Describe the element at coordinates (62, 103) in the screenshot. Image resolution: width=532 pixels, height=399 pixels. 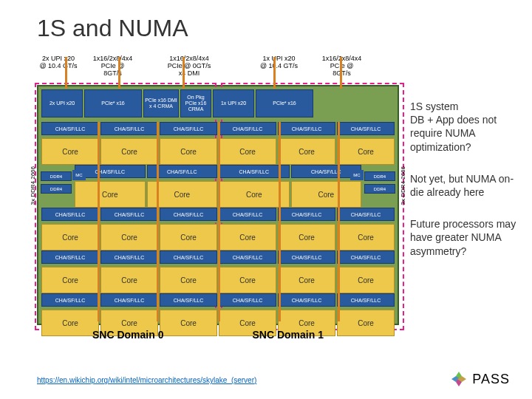
I see `upi-block: 2x UPI x20` at that location.